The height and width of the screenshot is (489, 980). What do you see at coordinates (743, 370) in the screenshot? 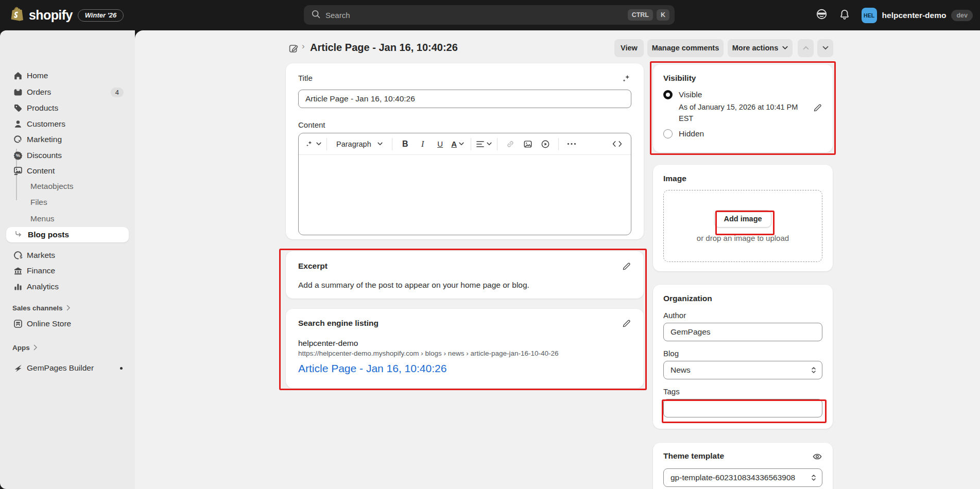
I see `blog-select: News` at bounding box center [743, 370].